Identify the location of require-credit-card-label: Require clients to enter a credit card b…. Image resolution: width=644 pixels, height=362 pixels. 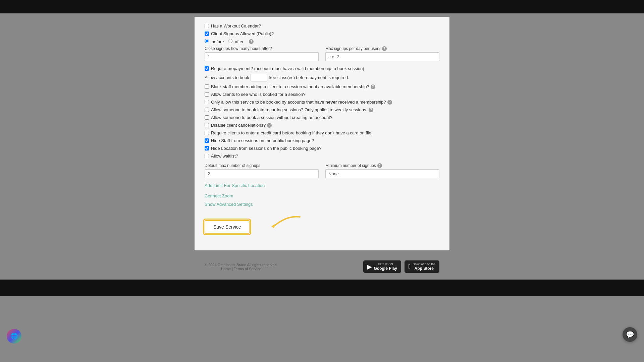
(292, 133).